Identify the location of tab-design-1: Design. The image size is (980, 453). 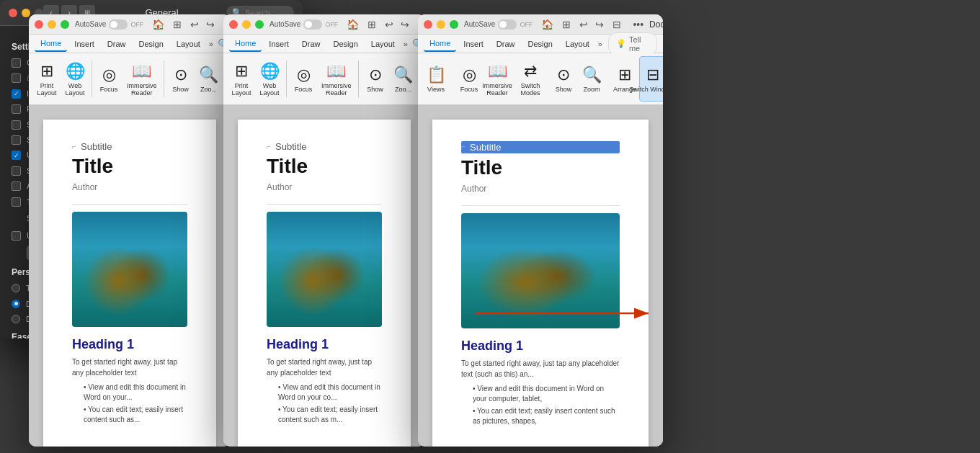
(151, 44).